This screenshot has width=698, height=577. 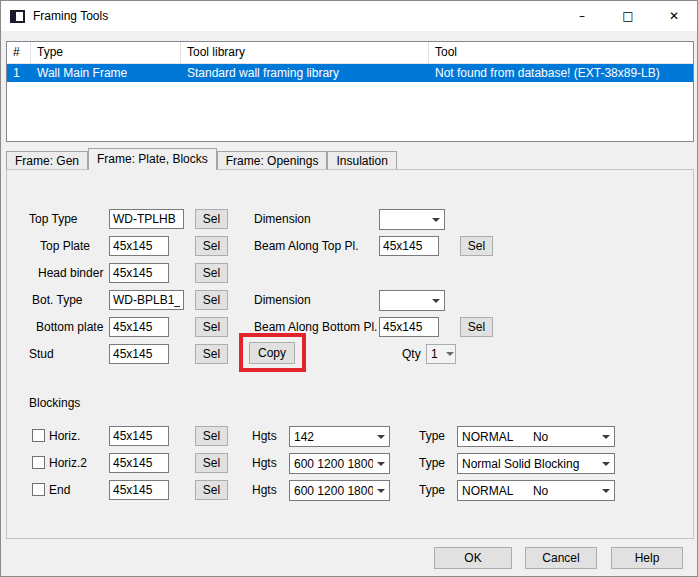 What do you see at coordinates (70, 273) in the screenshot?
I see `head-binder-label: Head binder` at bounding box center [70, 273].